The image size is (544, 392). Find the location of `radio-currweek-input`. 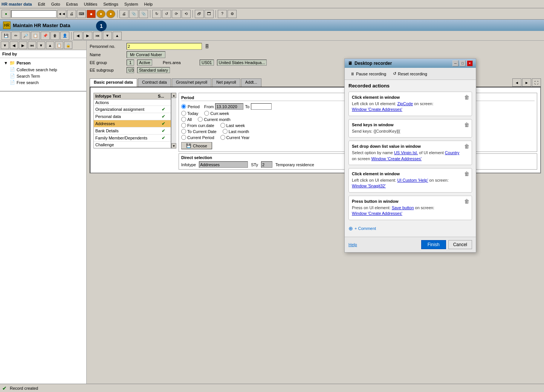

radio-currweek-input is located at coordinates (206, 113).